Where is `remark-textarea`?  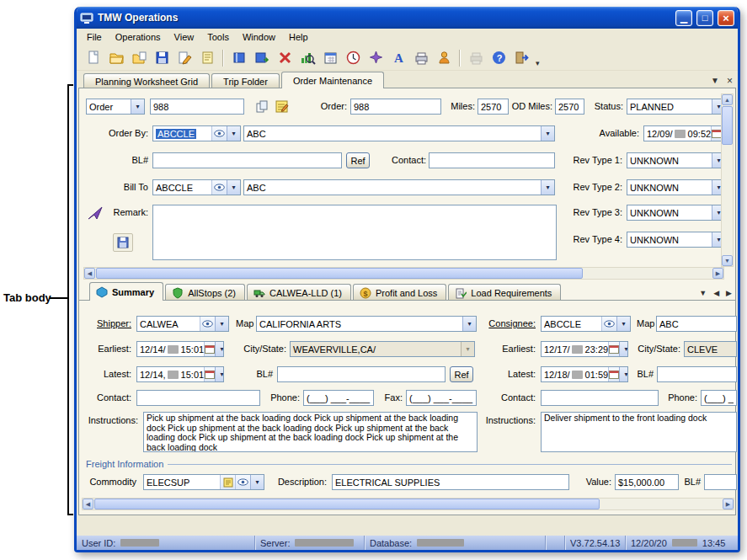
remark-textarea is located at coordinates (355, 232).